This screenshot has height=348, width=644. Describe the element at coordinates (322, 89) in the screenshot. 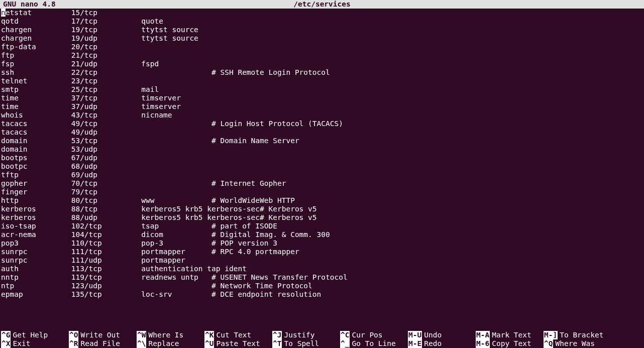

I see `file-line: smtp 25/tcp mail` at that location.